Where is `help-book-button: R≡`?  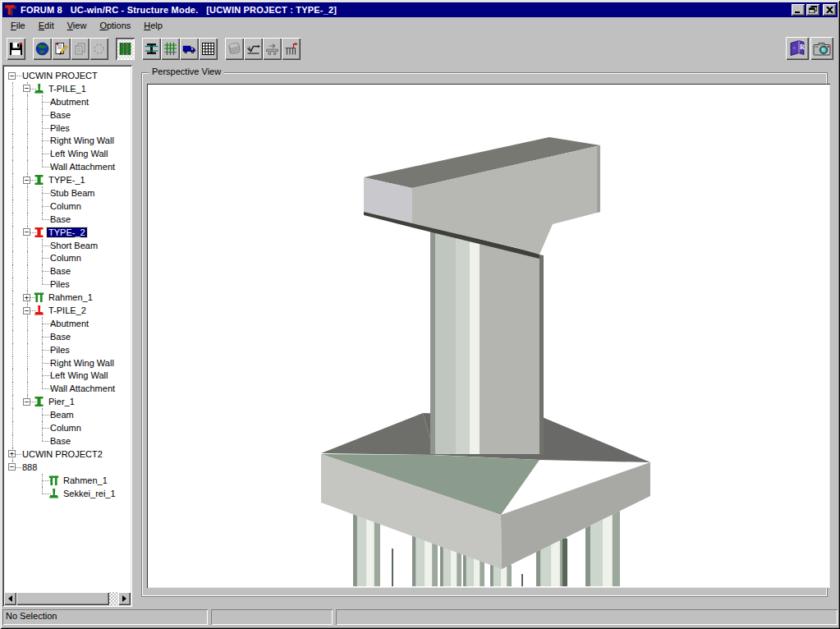
help-book-button: R≡ is located at coordinates (797, 48).